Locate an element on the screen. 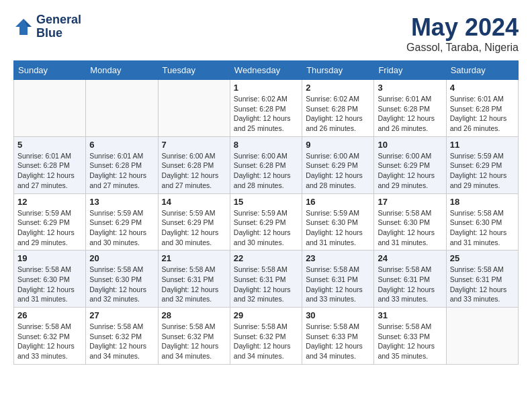  calendar-cell: 17Sunrise: 5:58 AM Sunset: 6:30 PM Dayli… is located at coordinates (410, 222).